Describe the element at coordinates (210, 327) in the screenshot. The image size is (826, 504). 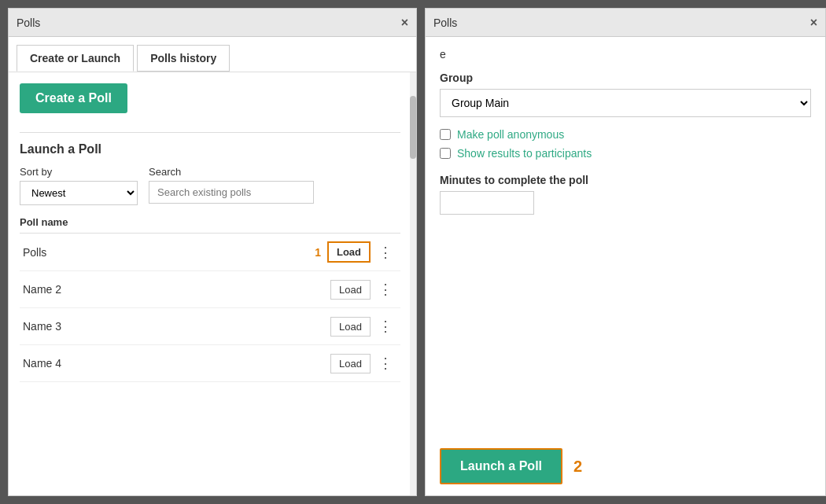
I see `table-row: Name 3 Load ⋮` at that location.